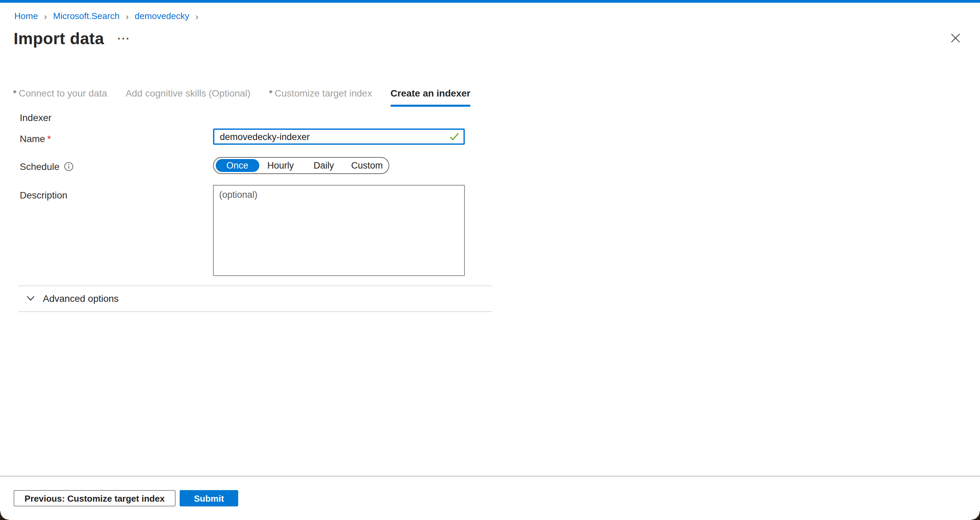 This screenshot has height=520, width=980. Describe the element at coordinates (40, 166) in the screenshot. I see `schedule-label-text: Schedule` at that location.